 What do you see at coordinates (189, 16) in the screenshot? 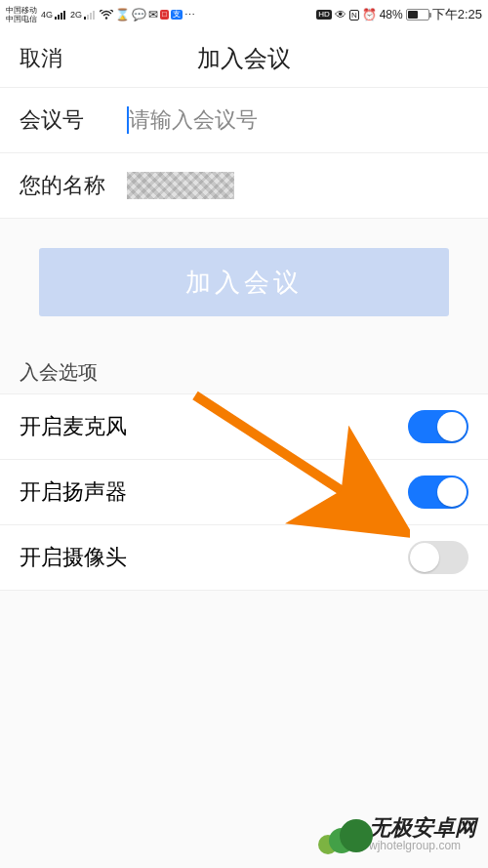
I see `more-icon: ⋯` at bounding box center [189, 16].